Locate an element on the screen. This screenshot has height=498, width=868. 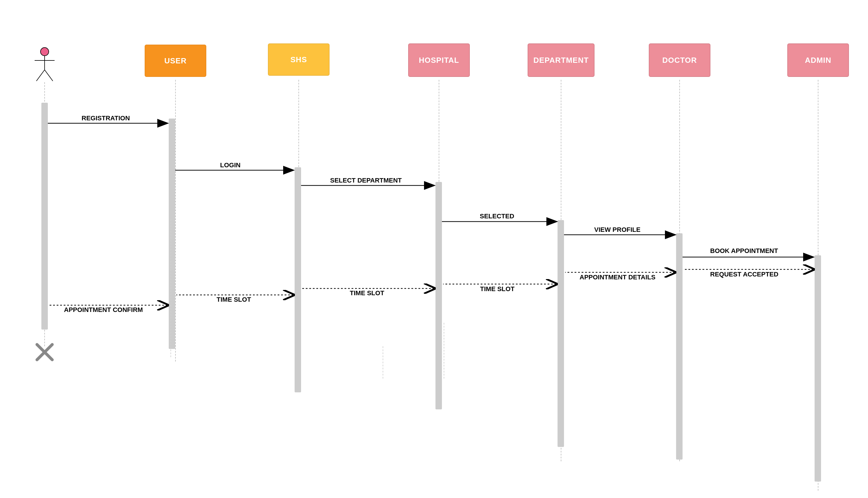
activation-shs is located at coordinates (298, 280).